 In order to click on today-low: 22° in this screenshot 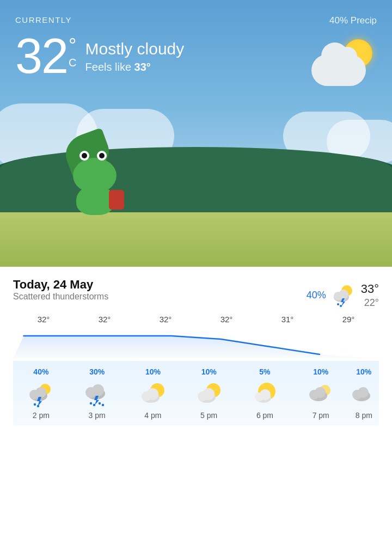, I will do `click(371, 303)`.